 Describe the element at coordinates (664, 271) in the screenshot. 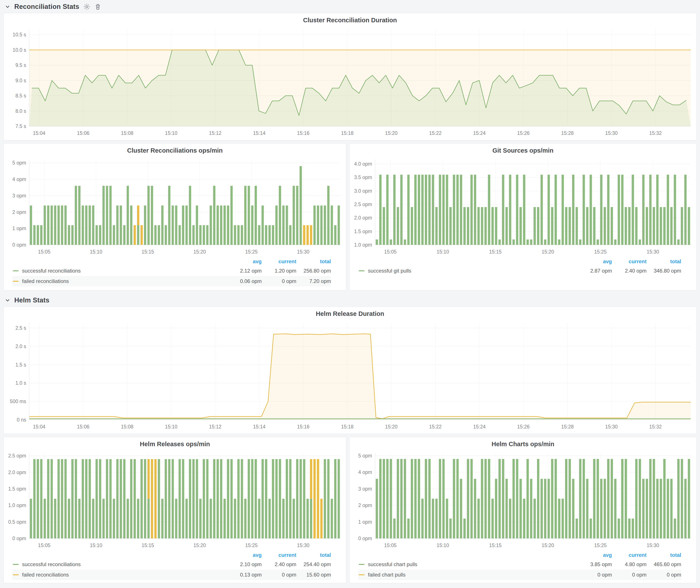

I see `series-total: 346.80 opm` at that location.